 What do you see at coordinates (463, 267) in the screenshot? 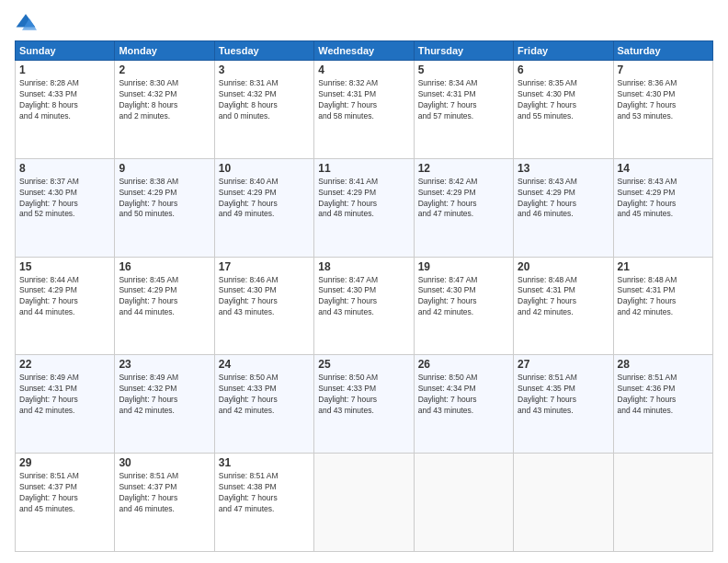
I see `day-number: 19` at bounding box center [463, 267].